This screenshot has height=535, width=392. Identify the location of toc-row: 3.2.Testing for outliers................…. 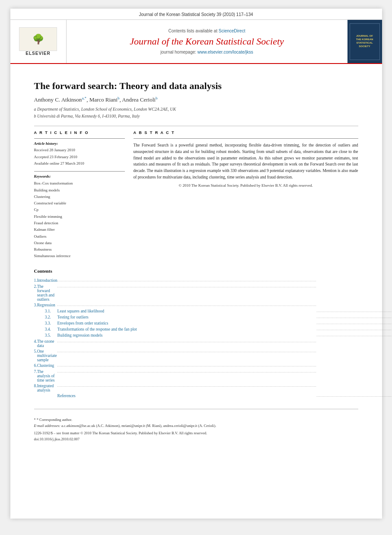
(214, 318).